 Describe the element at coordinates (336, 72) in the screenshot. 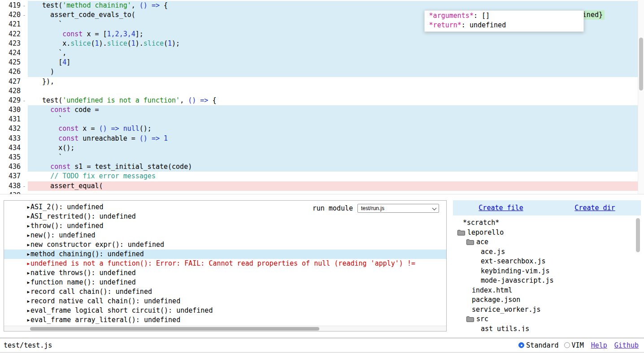

I see `code-text: )` at that location.